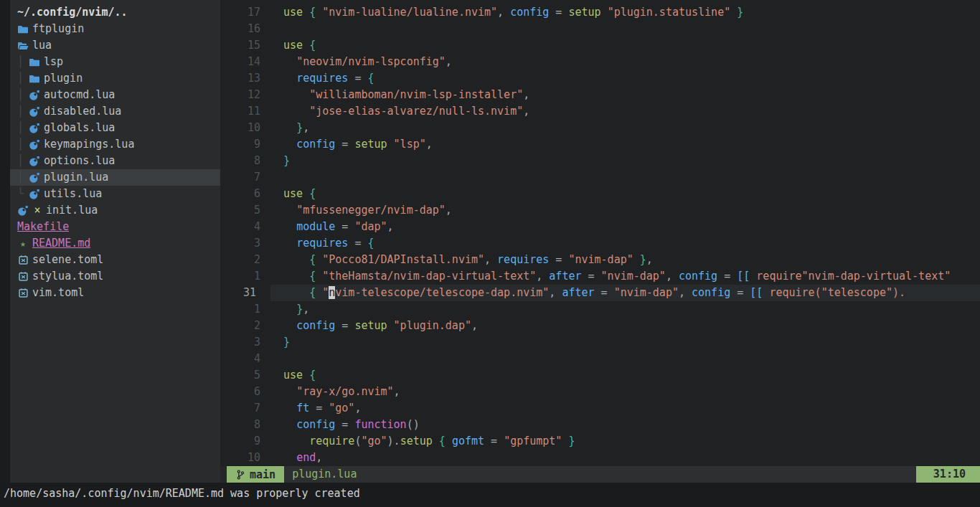 Image resolution: width=980 pixels, height=507 pixels. Describe the element at coordinates (245, 112) in the screenshot. I see `line-number: 11` at that location.